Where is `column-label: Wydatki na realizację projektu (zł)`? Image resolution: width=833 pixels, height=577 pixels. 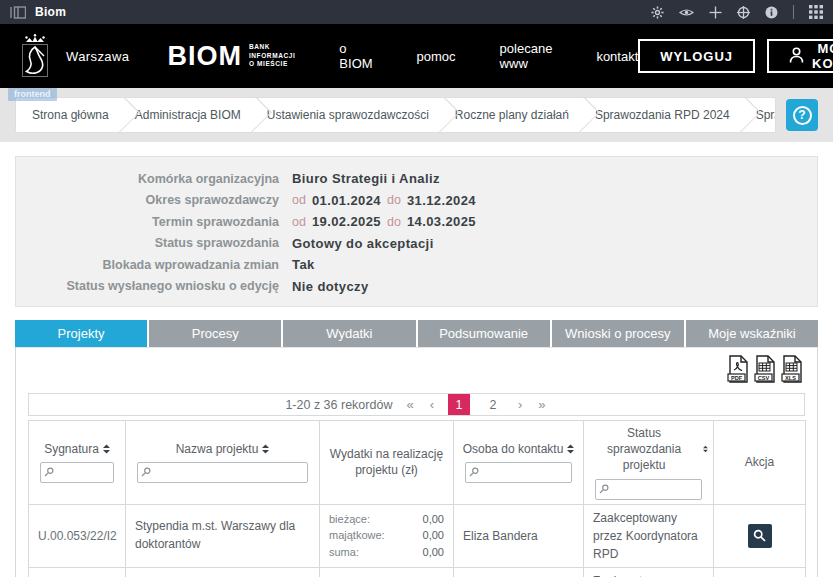
column-label: Wydatki na realizację projektu (zł) is located at coordinates (386, 462).